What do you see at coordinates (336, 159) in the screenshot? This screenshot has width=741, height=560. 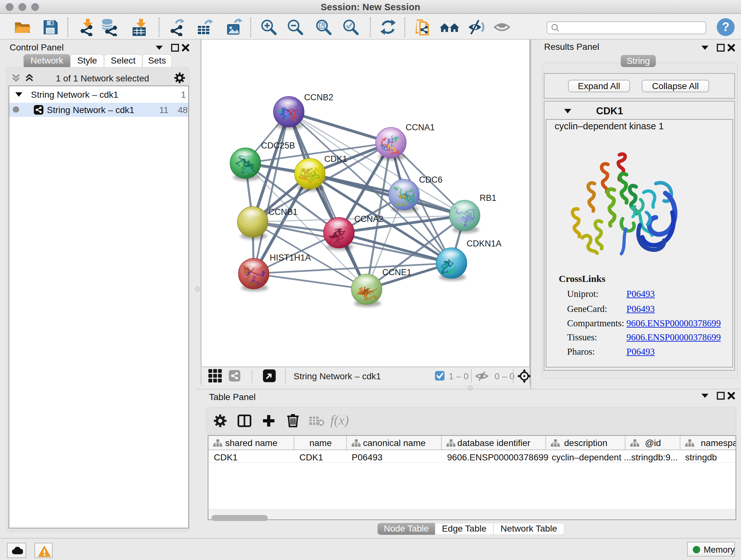 I see `svg-text: CDK1` at bounding box center [336, 159].